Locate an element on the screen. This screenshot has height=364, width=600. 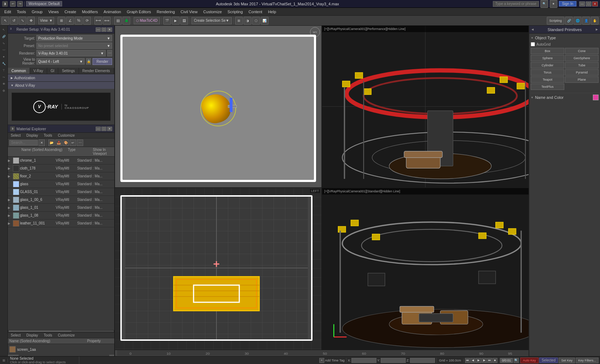
menu-graph-editors: Graph Editors is located at coordinates (139, 12).